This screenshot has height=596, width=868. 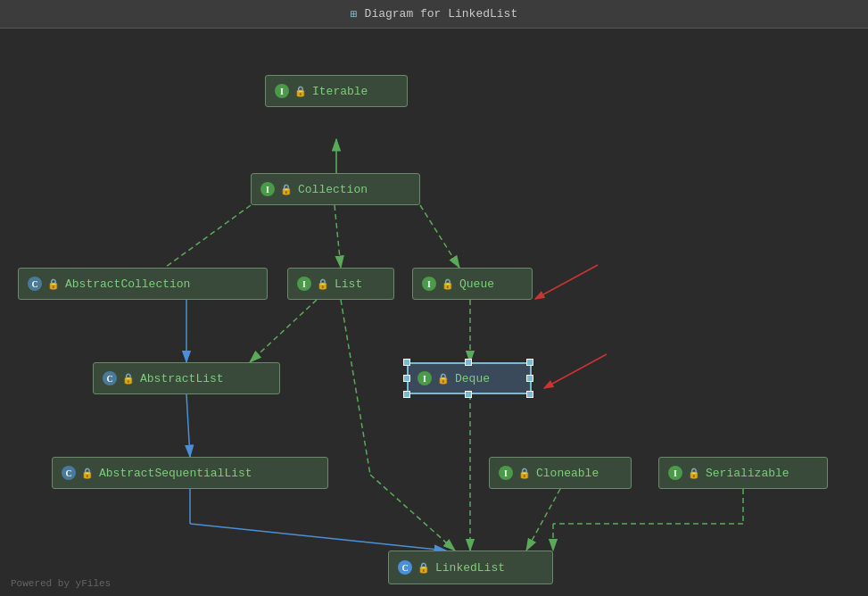 What do you see at coordinates (176, 473) in the screenshot?
I see `label-abstractsequentiallist: AbstractSequentialList` at bounding box center [176, 473].